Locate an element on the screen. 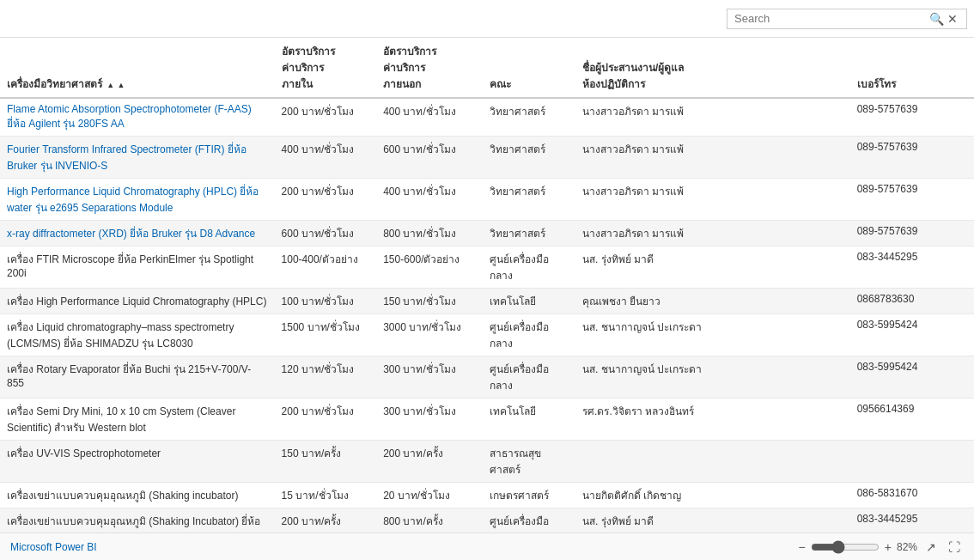  zoom-out-button: − is located at coordinates (802, 547).